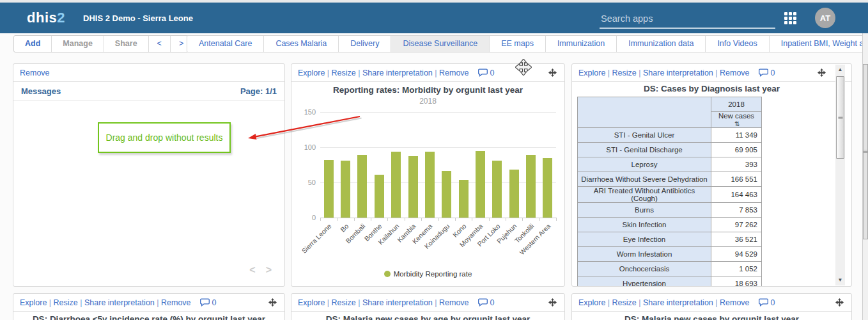 The height and width of the screenshot is (320, 868). I want to click on bar-kailahun, so click(396, 184).